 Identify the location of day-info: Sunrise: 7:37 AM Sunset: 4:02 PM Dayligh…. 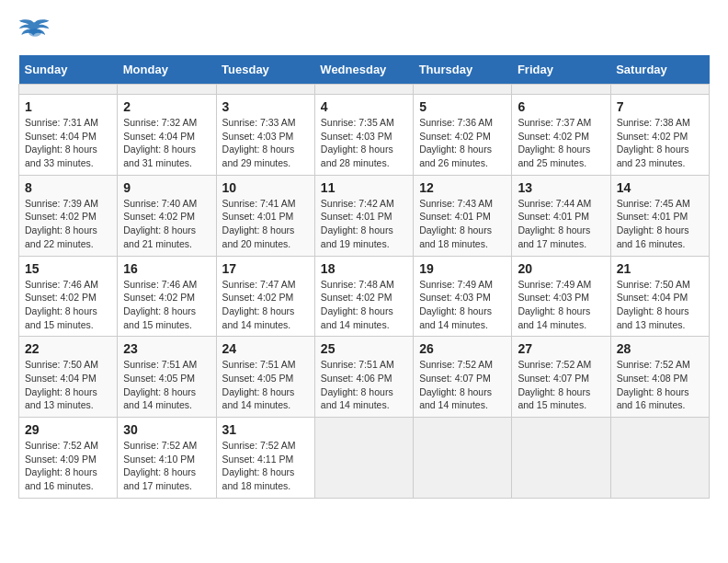
(561, 144).